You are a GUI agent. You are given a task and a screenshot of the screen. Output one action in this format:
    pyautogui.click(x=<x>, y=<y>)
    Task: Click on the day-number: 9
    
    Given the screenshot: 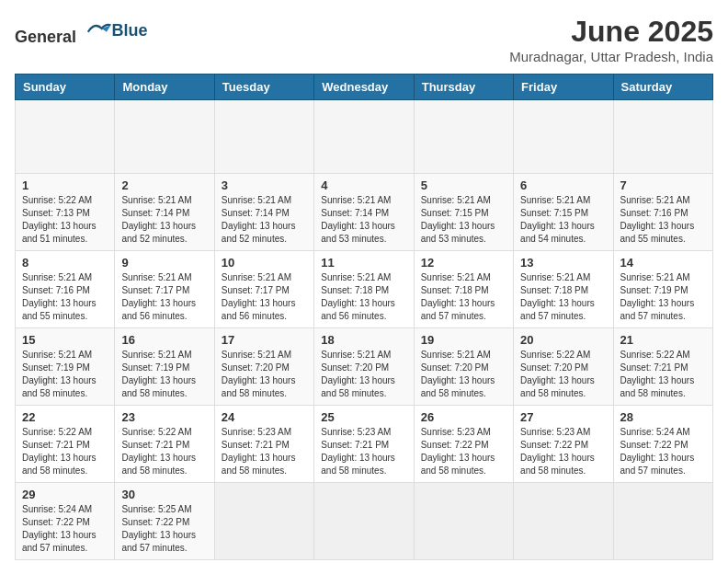 What is the action you would take?
    pyautogui.click(x=164, y=263)
    